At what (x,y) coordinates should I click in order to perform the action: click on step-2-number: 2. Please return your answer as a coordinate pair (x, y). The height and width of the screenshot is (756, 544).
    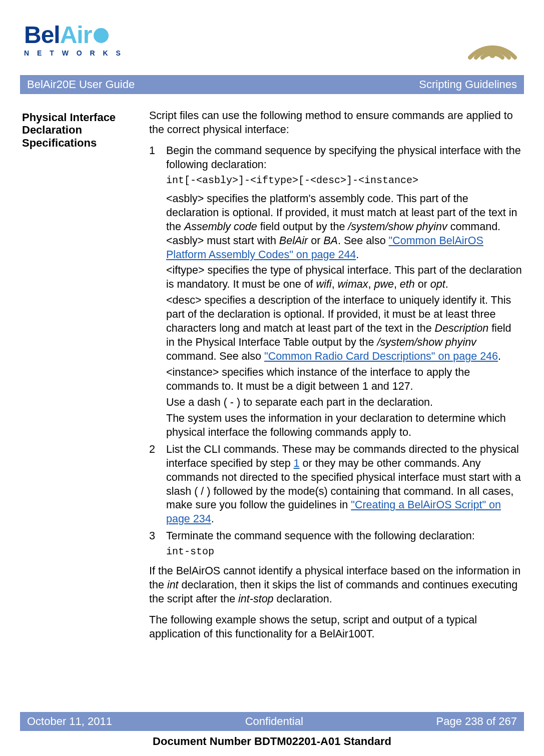
    Looking at the image, I should click on (158, 486).